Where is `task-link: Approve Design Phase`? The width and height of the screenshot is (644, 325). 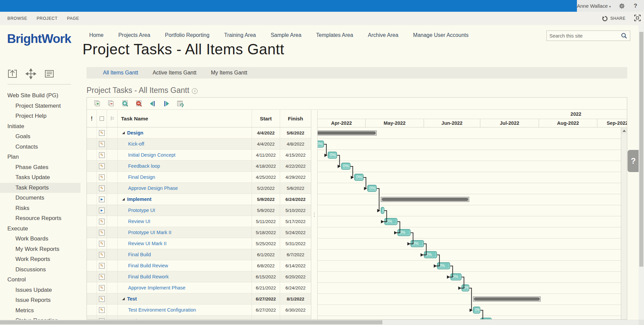 task-link: Approve Design Phase is located at coordinates (148, 188).